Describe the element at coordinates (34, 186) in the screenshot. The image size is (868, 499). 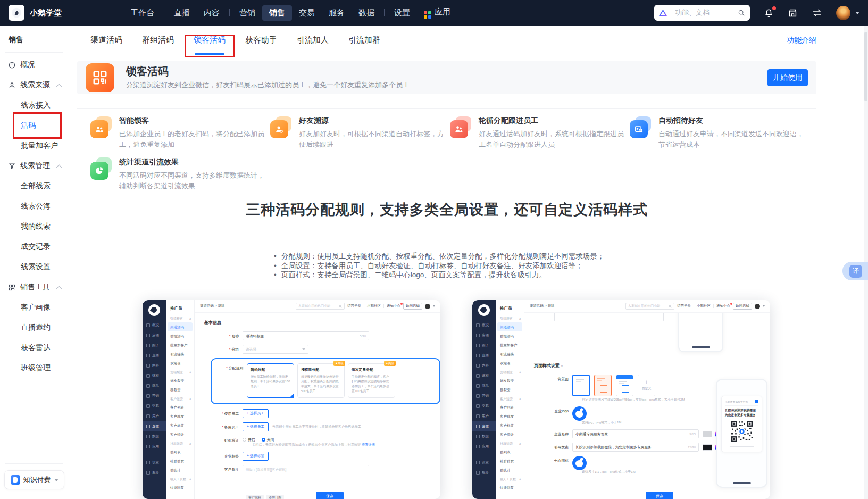
I see `sidebar-item-all-leads: 全部线索` at that location.